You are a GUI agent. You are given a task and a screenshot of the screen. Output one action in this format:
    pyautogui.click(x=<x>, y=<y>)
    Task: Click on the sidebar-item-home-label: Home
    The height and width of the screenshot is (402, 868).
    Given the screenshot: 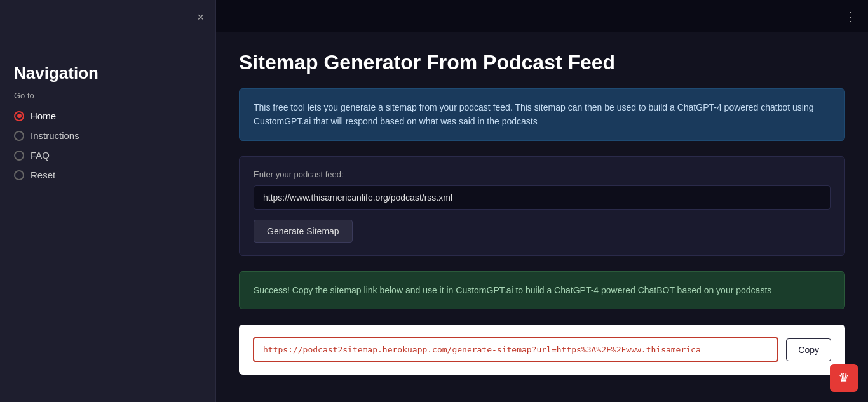 What is the action you would take?
    pyautogui.click(x=43, y=116)
    